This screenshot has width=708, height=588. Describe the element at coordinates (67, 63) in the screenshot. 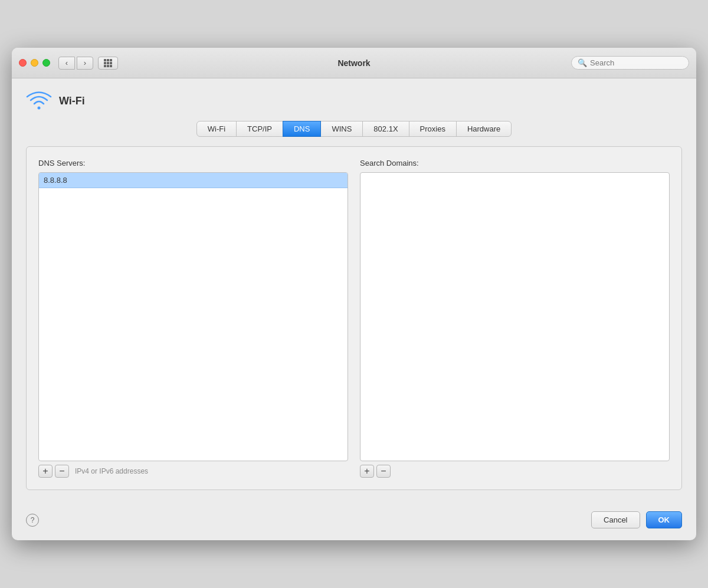

I see `back-button: ‹` at that location.